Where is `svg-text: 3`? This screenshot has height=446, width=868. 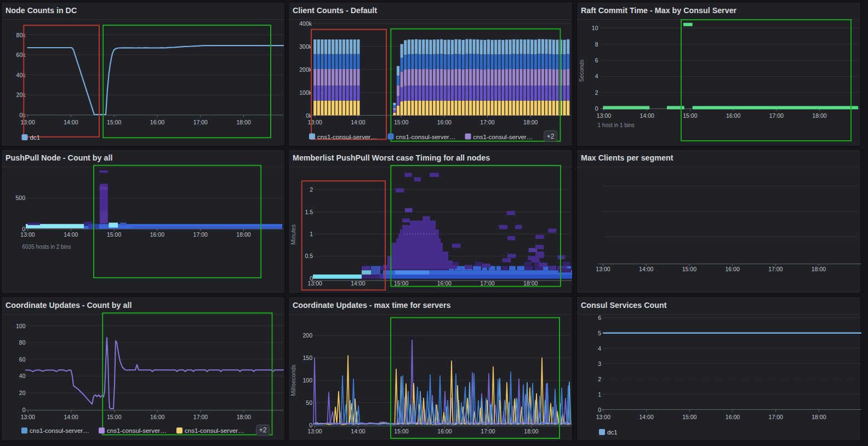
svg-text: 3 is located at coordinates (599, 364).